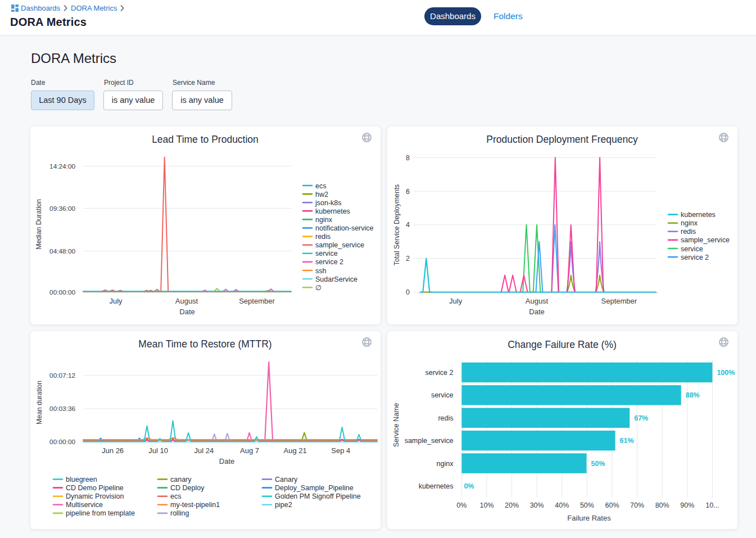 Image resolution: width=756 pixels, height=538 pixels. Describe the element at coordinates (159, 451) in the screenshot. I see `svg-text: Jul 10` at that location.